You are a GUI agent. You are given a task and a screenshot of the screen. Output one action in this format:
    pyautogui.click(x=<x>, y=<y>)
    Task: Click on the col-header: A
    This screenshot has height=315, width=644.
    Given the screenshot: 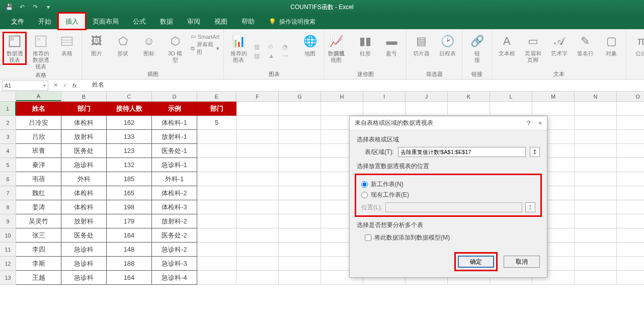 What is the action you would take?
    pyautogui.click(x=39, y=97)
    